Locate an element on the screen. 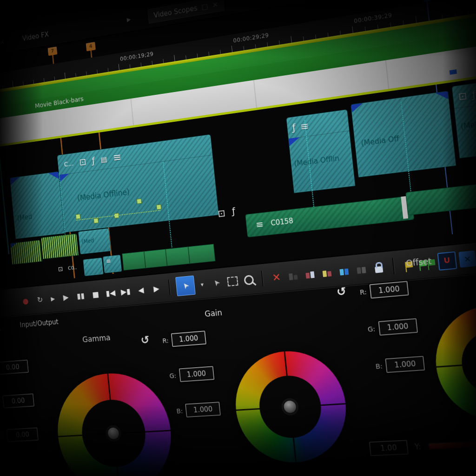 The image size is (476, 476). envelope-line is located at coordinates (118, 215).